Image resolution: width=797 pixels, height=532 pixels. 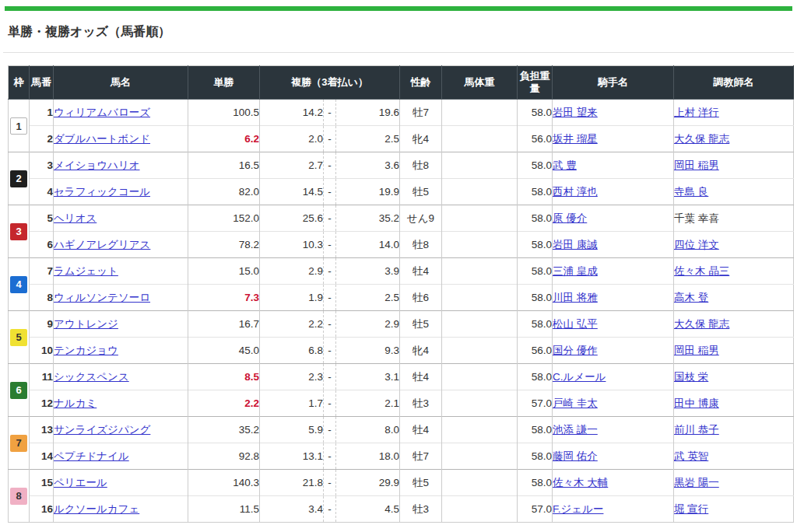 I want to click on place-odds-low-cell: 10.3, so click(x=292, y=245).